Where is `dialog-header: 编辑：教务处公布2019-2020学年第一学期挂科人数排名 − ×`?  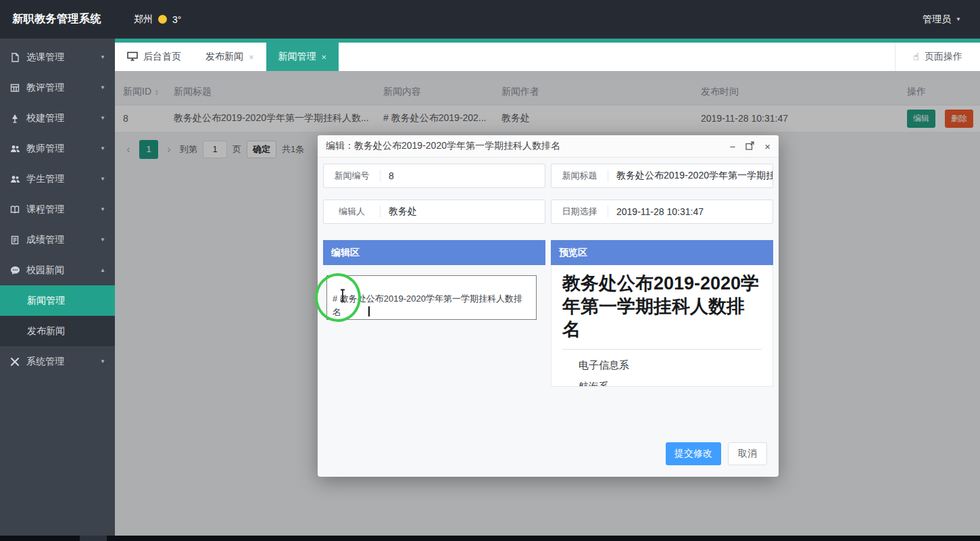 dialog-header: 编辑：教务处公布2019-2020学年第一学期挂科人数排名 − × is located at coordinates (548, 146).